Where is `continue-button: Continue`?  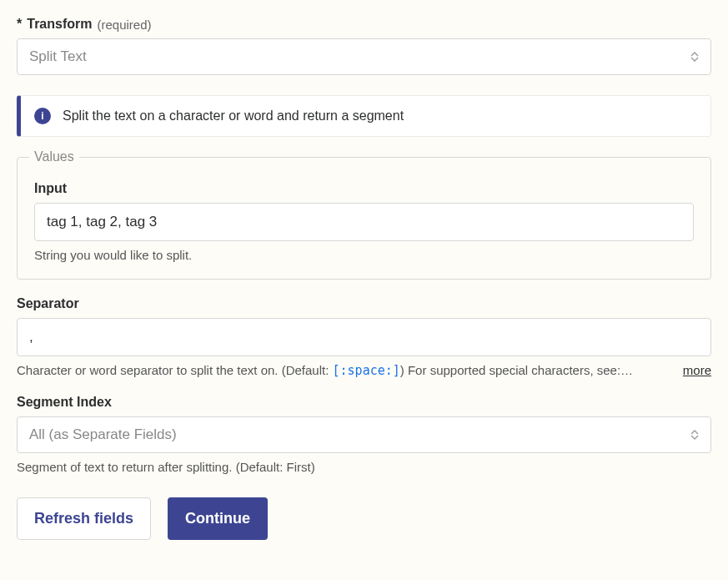
continue-button: Continue is located at coordinates (218, 519).